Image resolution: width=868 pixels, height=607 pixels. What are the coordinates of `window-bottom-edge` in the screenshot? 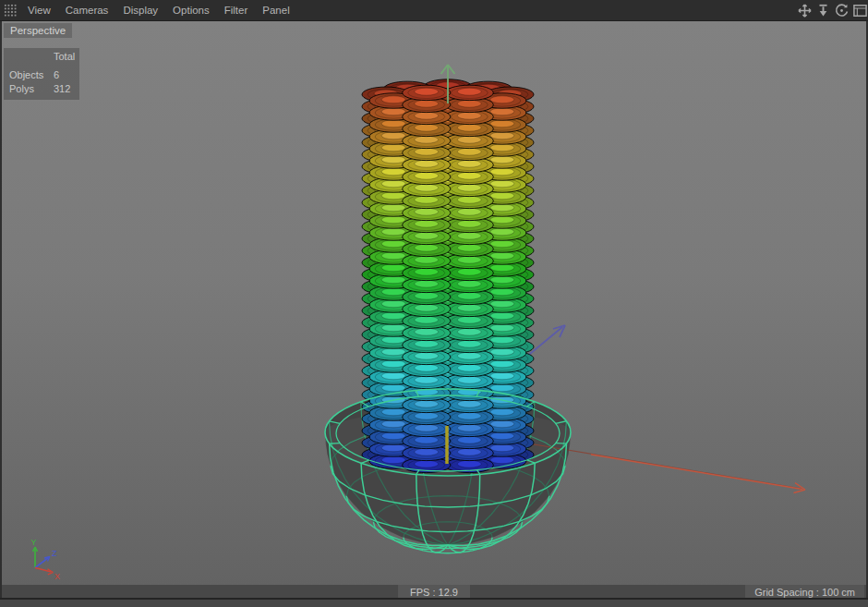 It's located at (434, 602).